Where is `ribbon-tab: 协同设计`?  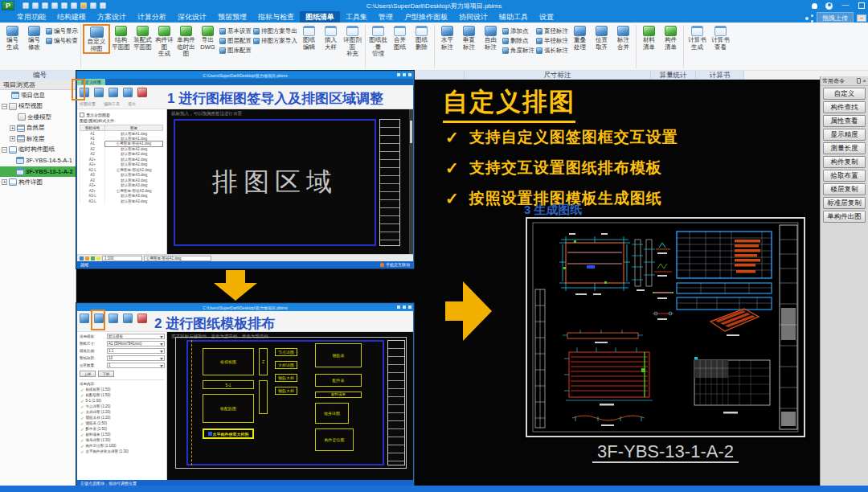
ribbon-tab: 协同设计 is located at coordinates (473, 17).